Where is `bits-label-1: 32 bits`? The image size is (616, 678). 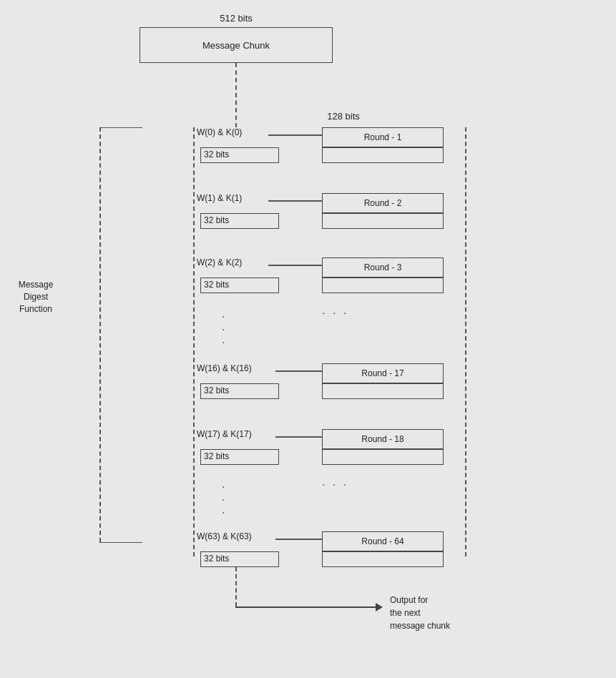
bits-label-1: 32 bits is located at coordinates (216, 154).